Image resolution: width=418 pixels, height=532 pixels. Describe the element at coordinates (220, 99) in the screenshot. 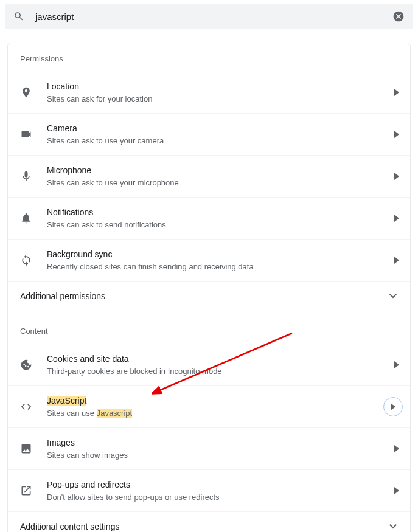

I see `row-subtitle: Sites can ask for your location` at that location.